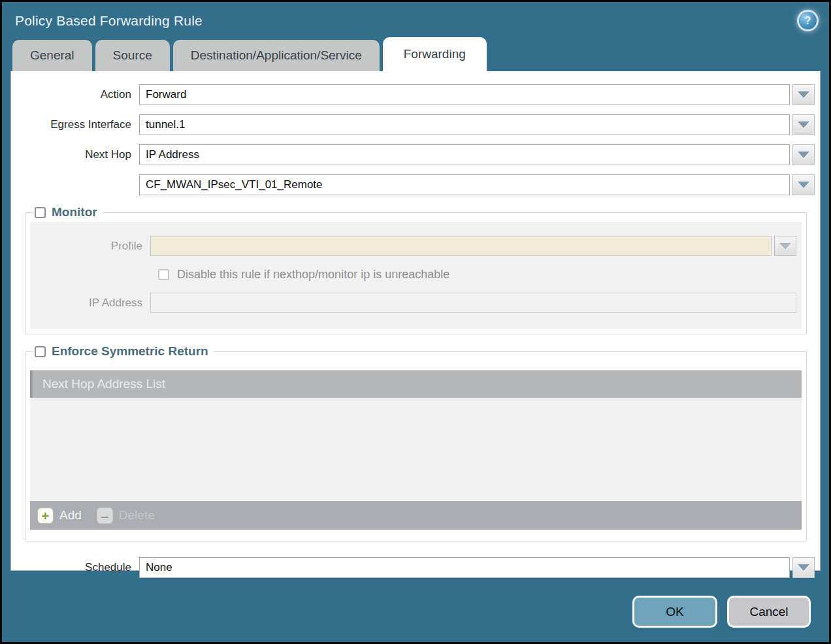 The height and width of the screenshot is (644, 831). What do you see at coordinates (75, 125) in the screenshot?
I see `egress-interface-label: Egress Interface` at bounding box center [75, 125].